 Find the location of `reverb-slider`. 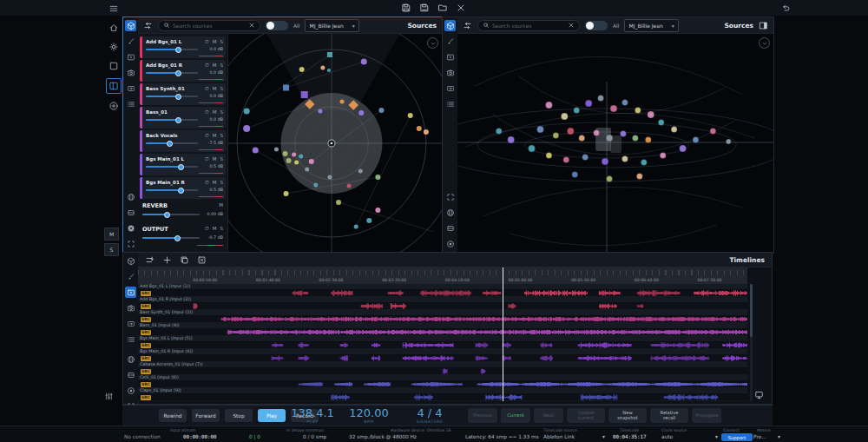

reverb-slider is located at coordinates (171, 214).